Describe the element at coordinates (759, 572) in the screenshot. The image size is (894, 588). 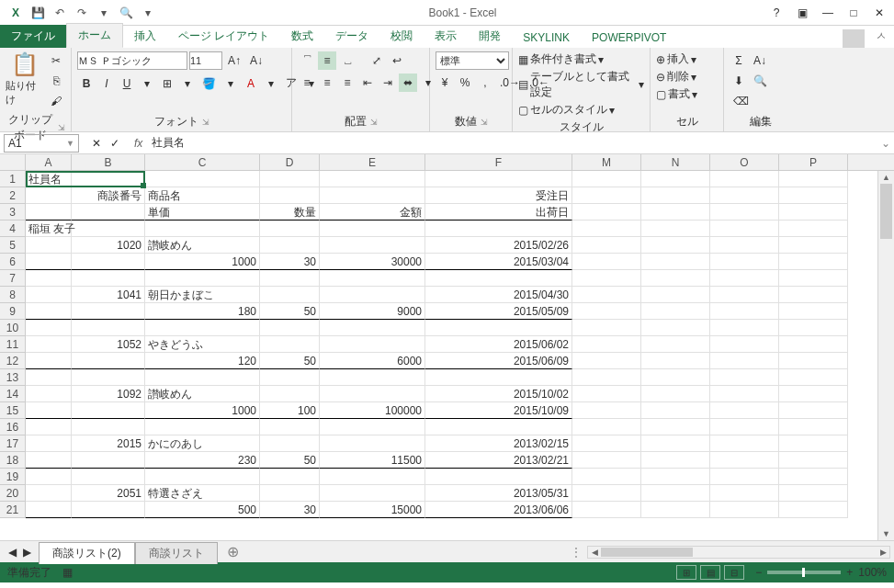
I see `zoom-out-icon: −` at that location.